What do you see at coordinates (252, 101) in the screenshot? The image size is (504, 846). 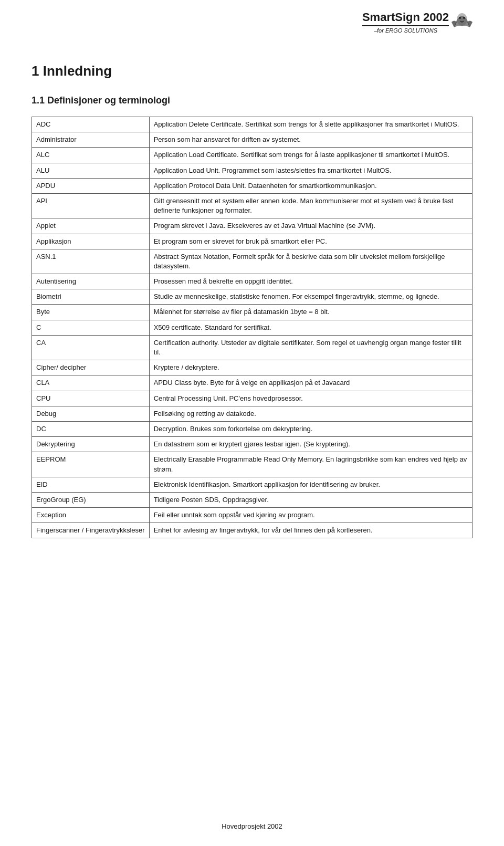 I see `section-heading: 1.1 Definisjoner og terminologi` at bounding box center [252, 101].